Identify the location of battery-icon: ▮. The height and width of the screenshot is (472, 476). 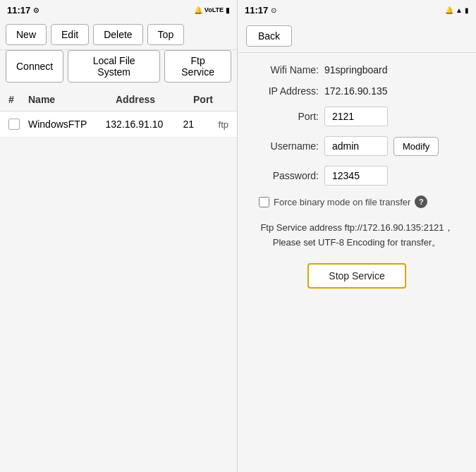
(228, 10).